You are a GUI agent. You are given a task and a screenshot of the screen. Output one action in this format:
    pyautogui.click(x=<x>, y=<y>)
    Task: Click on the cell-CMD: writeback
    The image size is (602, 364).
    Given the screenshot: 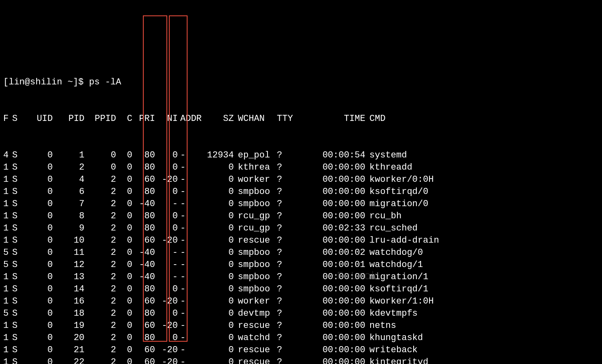 What is the action you would take?
    pyautogui.click(x=426, y=350)
    